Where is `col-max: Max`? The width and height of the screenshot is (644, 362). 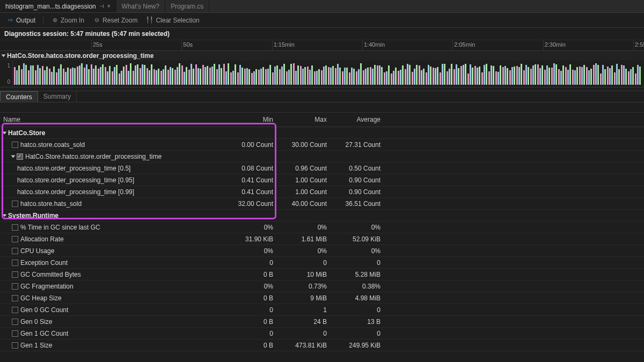
col-max: Max is located at coordinates (303, 120).